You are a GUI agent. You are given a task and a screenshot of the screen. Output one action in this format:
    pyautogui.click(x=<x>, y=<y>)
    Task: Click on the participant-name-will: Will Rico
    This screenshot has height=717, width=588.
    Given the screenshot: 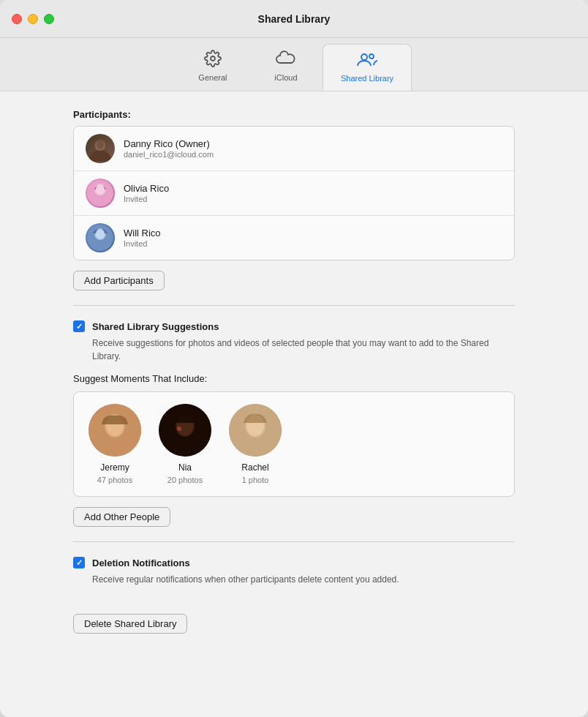 What is the action you would take?
    pyautogui.click(x=313, y=233)
    